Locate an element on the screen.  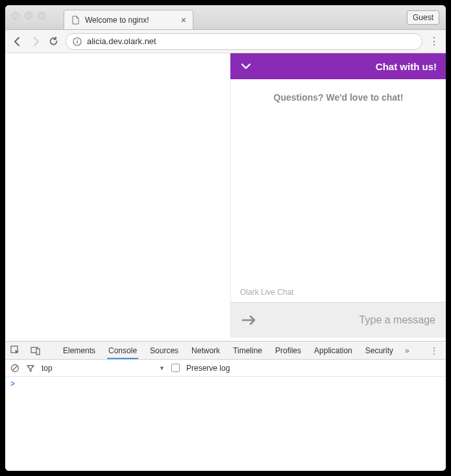
tab-timeline: Timeline is located at coordinates (248, 351).